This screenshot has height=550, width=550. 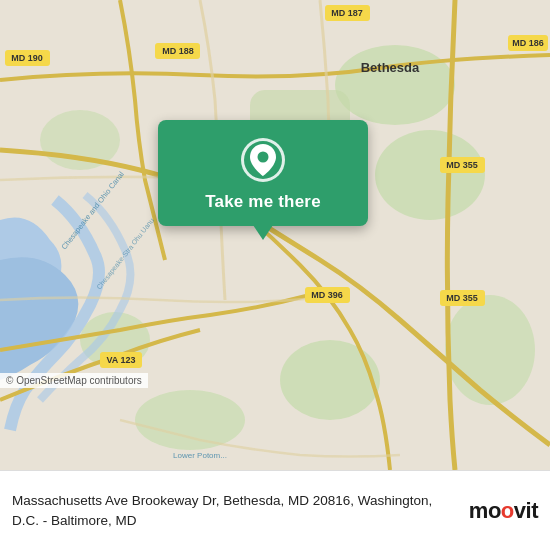 What do you see at coordinates (504, 511) in the screenshot?
I see `moovit-logo: moovit` at bounding box center [504, 511].